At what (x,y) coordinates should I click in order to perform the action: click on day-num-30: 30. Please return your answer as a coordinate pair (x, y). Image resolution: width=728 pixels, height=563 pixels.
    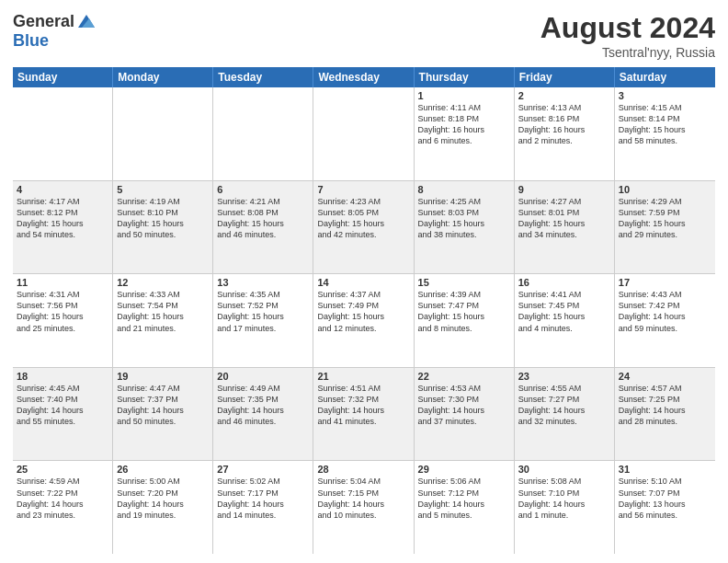
    Looking at the image, I should click on (564, 469).